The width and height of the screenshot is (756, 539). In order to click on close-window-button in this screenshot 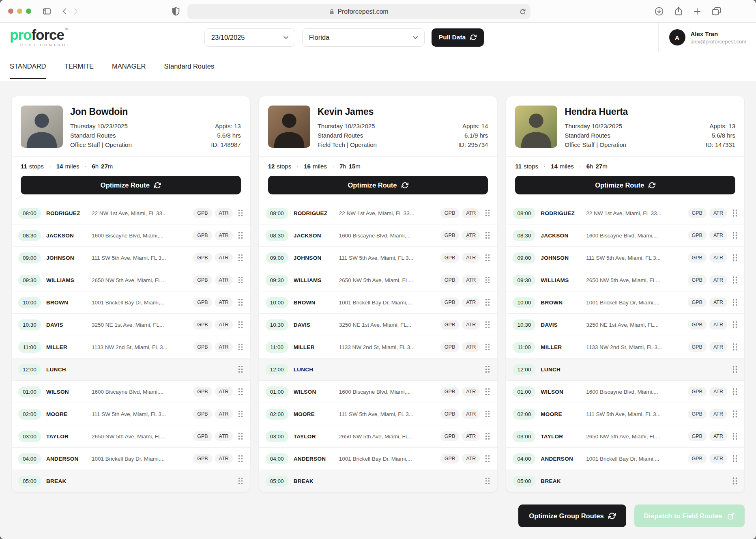, I will do `click(11, 11)`.